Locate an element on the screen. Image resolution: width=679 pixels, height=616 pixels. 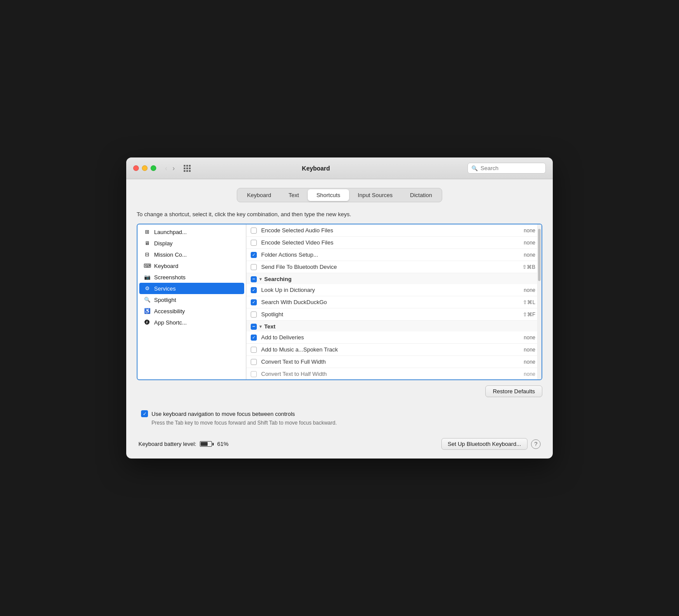
restore-btn-row: Restore Defaults is located at coordinates (340, 392).